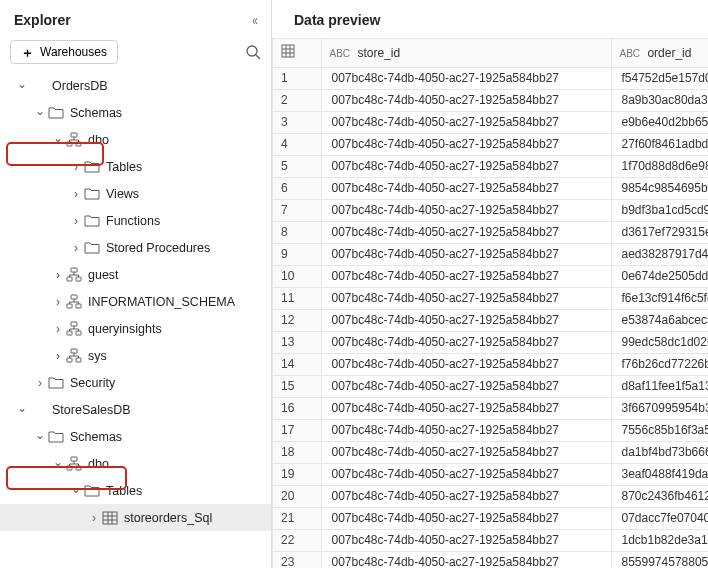 Image resolution: width=708 pixels, height=568 pixels. I want to click on cell-order-id: f6e13cf914f6c5fdc, so click(660, 298).